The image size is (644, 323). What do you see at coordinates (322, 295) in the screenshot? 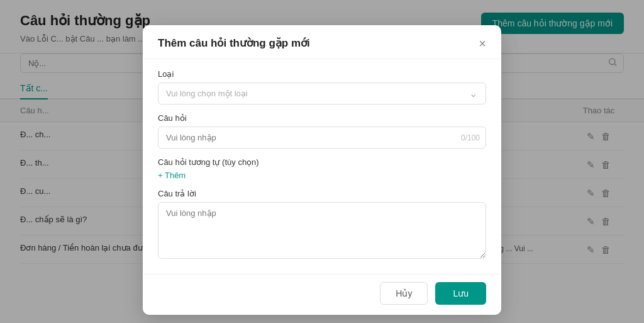
I see `modal-footer: Hủy Lưu` at bounding box center [322, 295].